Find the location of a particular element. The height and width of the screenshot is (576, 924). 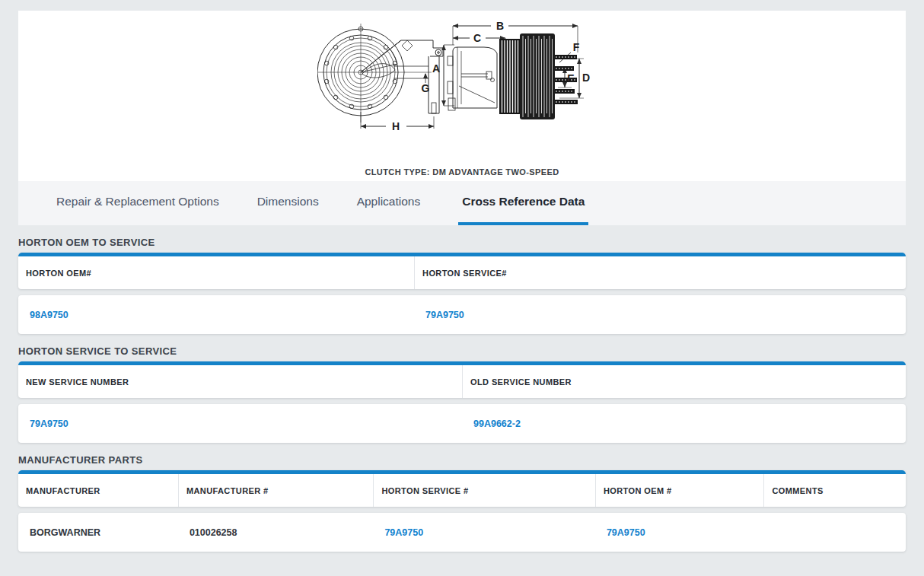

tab-dimensions: Dimensions is located at coordinates (288, 203).